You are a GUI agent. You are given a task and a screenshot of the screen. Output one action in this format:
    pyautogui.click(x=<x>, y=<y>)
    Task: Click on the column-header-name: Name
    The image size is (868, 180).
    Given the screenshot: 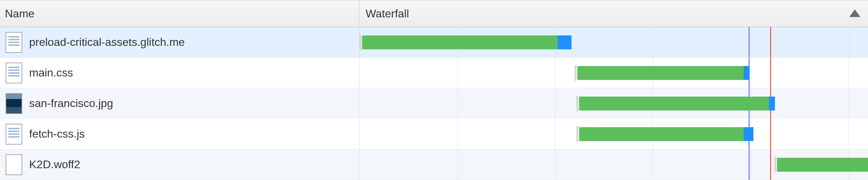 What is the action you would take?
    pyautogui.click(x=180, y=14)
    